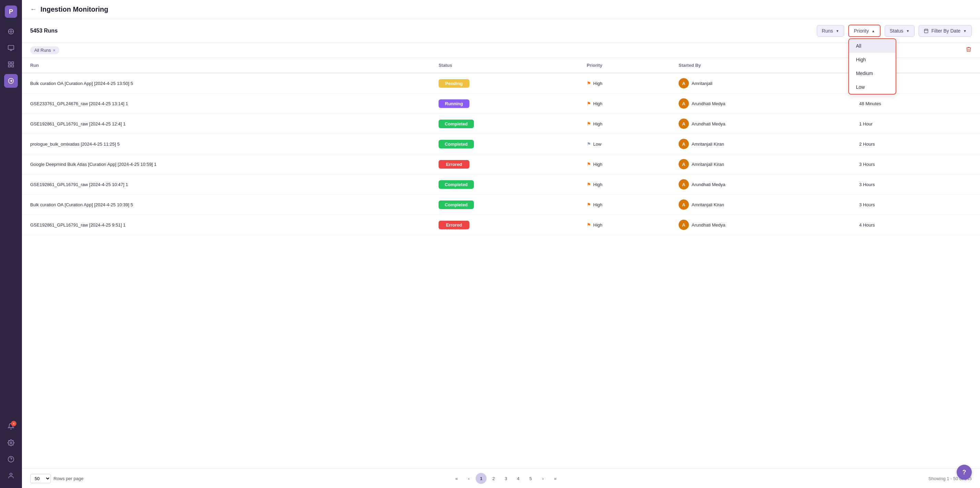  What do you see at coordinates (226, 124) in the screenshot?
I see `cell-run: GSE192861_GPL16791_raw [2024-4-25 12:4] …` at bounding box center [226, 124].